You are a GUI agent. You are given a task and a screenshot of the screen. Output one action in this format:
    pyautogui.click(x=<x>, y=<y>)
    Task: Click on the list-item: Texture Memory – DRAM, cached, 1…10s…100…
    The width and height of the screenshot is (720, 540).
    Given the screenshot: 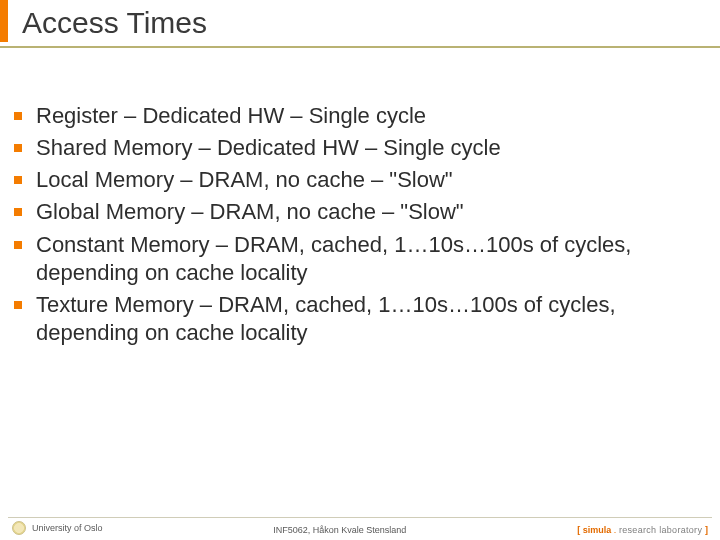 What is the action you would take?
    pyautogui.click(x=352, y=319)
    